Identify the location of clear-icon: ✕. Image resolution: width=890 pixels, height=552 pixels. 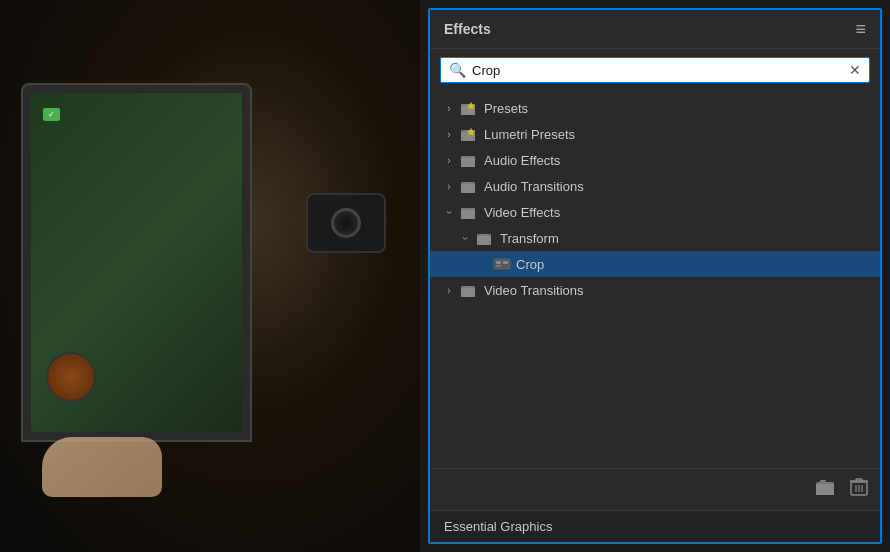
(855, 70).